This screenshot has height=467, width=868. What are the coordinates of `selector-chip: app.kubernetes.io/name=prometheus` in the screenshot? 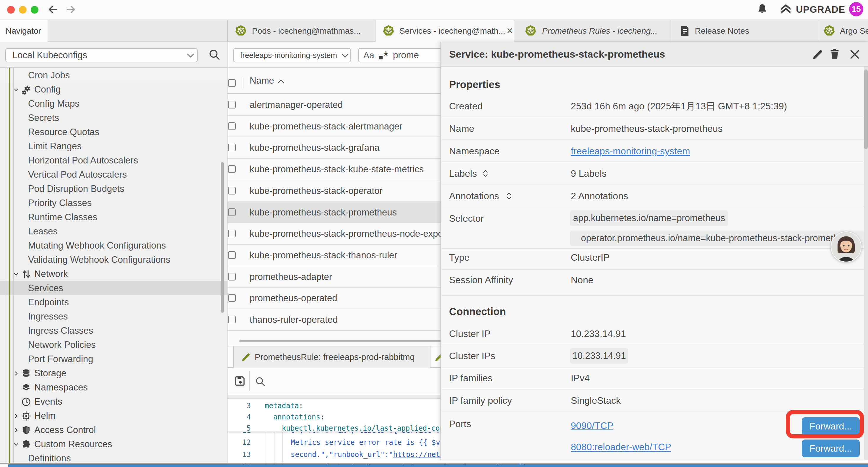 It's located at (649, 218).